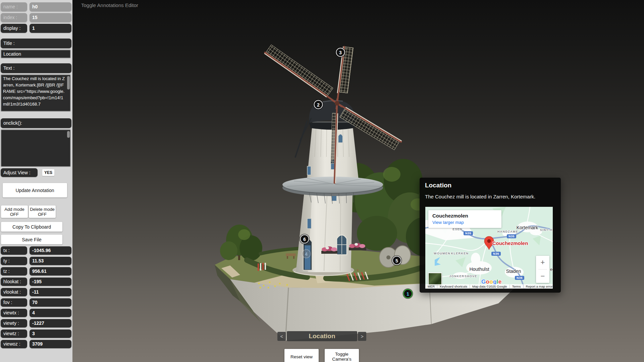 Image resolution: width=644 pixels, height=362 pixels. I want to click on param-row: fov :70, so click(36, 302).